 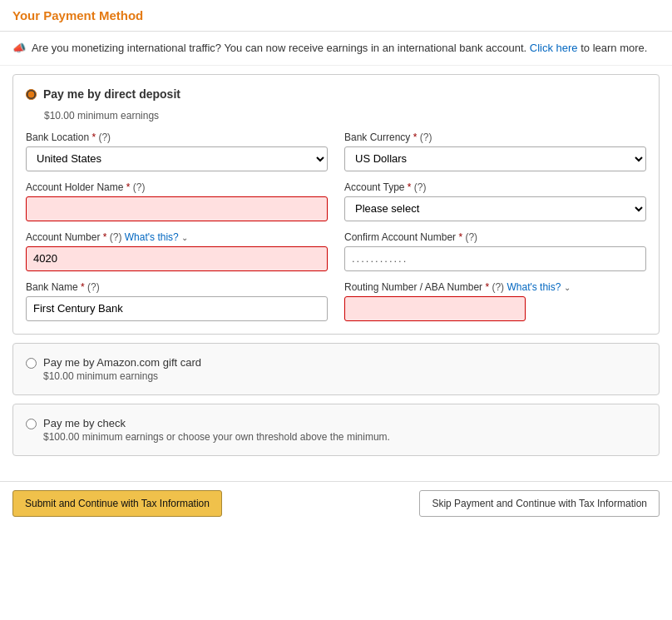 What do you see at coordinates (336, 15) in the screenshot?
I see `page-title: Your Payment Method` at bounding box center [336, 15].